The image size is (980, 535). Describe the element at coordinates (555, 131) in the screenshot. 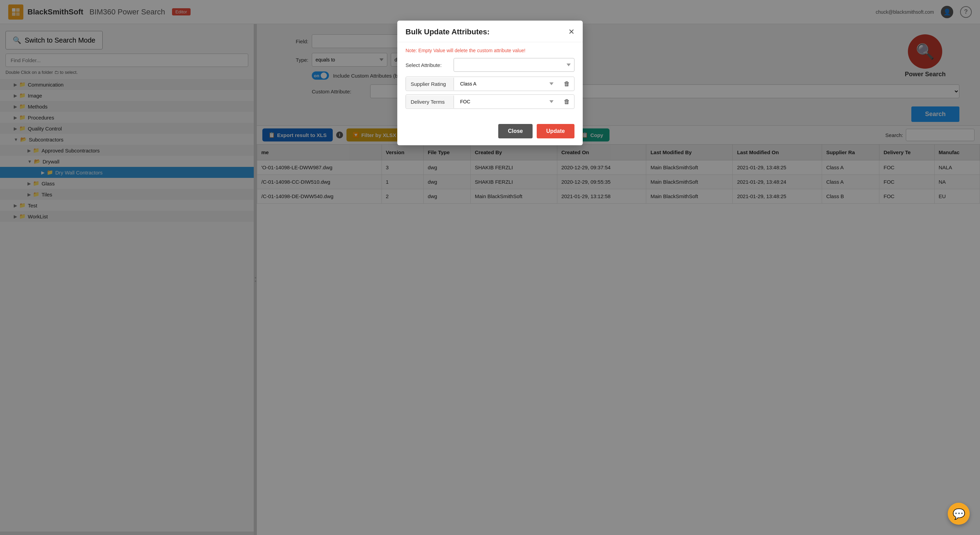

I see `update-modal-button: Update` at that location.